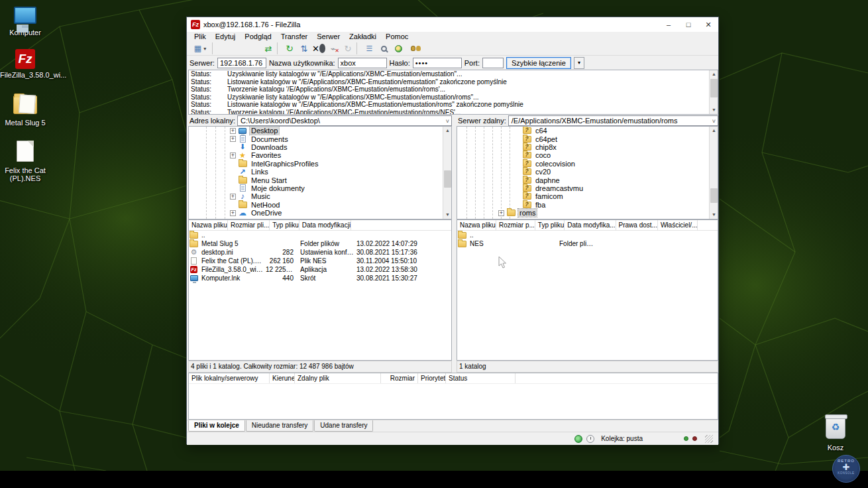  What do you see at coordinates (587, 147) in the screenshot?
I see `tree-item: chip8x` at bounding box center [587, 147].